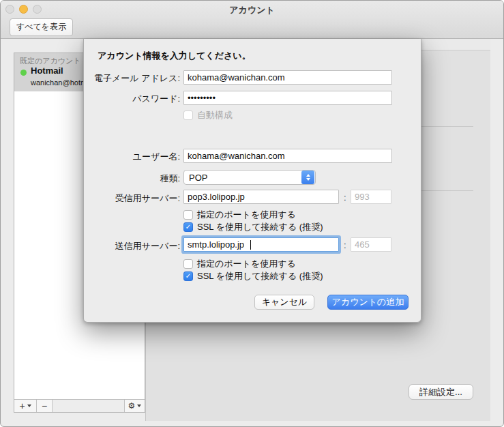 This screenshot has height=427, width=504. What do you see at coordinates (41, 27) in the screenshot?
I see `show-all-button: すべてを表示` at bounding box center [41, 27].